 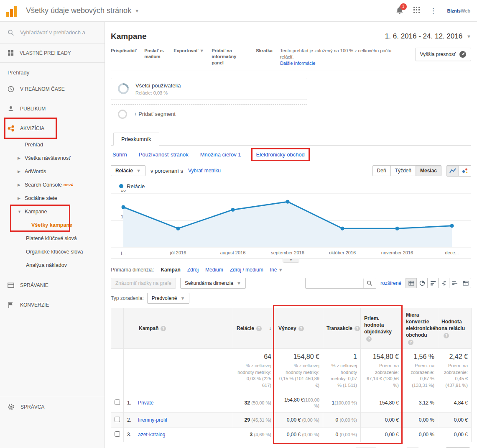 I want to click on sessions-trend-chart: 1020j...júl 2016august 2016september 201…, so click(x=291, y=223).